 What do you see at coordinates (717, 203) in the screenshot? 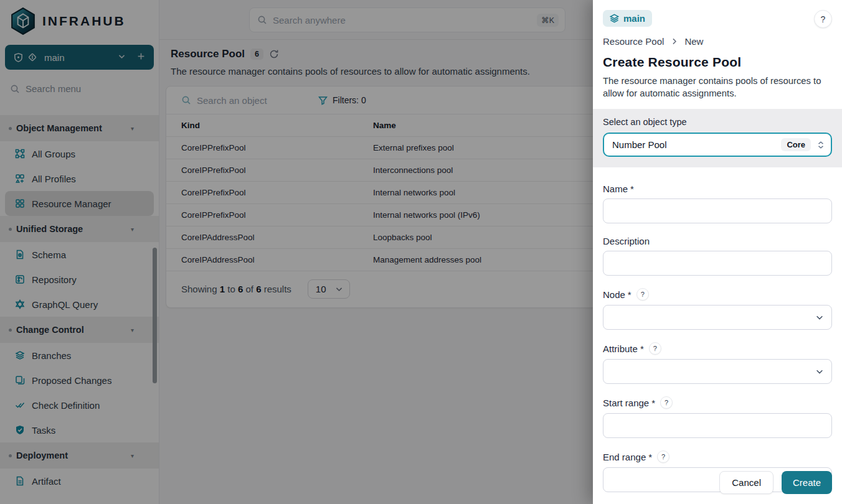
I see `field-name: Name *` at bounding box center [717, 203].